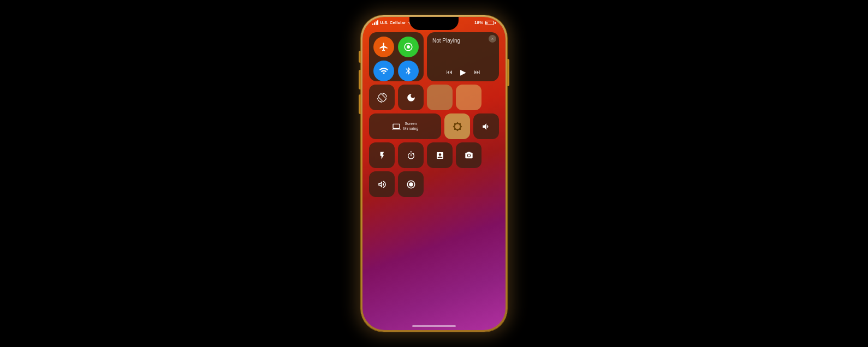 The height and width of the screenshot is (347, 868). Describe the element at coordinates (434, 115) in the screenshot. I see `control-center: × Not Playing ⏮ ▶ ⏭` at that location.